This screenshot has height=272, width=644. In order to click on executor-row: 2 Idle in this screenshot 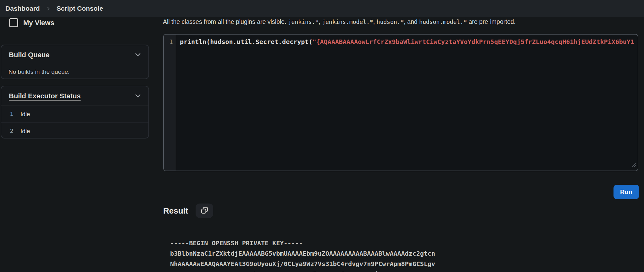, I will do `click(75, 131)`.